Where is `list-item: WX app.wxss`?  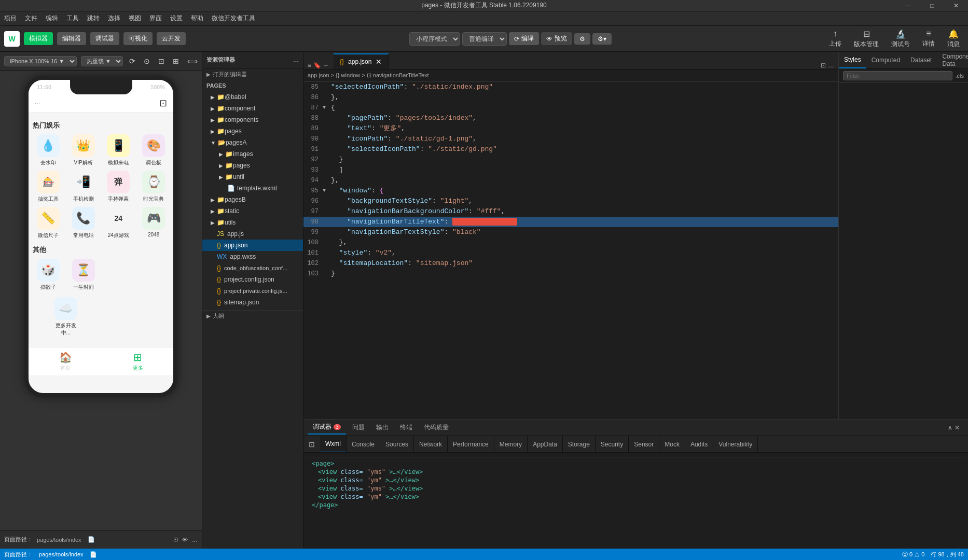 list-item: WX app.wxss is located at coordinates (253, 257).